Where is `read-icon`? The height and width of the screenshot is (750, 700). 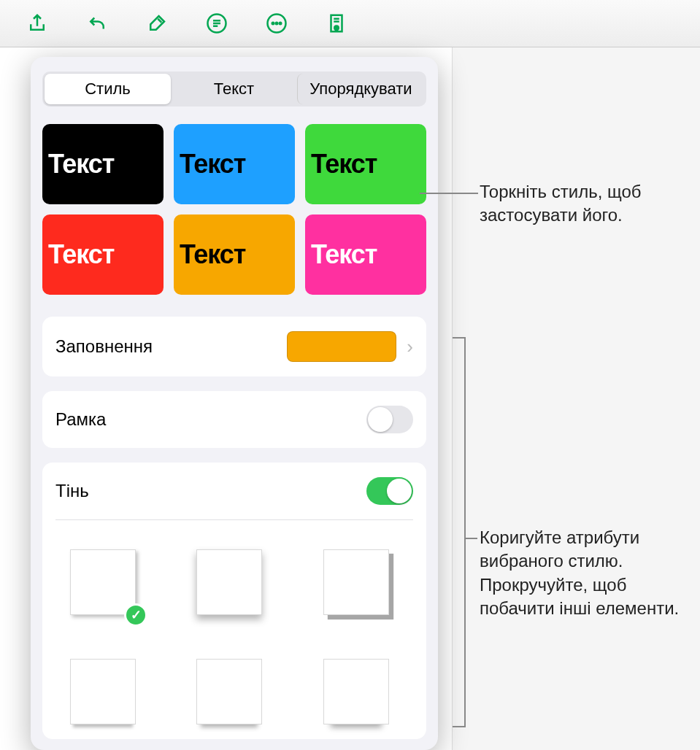
read-icon is located at coordinates (336, 23).